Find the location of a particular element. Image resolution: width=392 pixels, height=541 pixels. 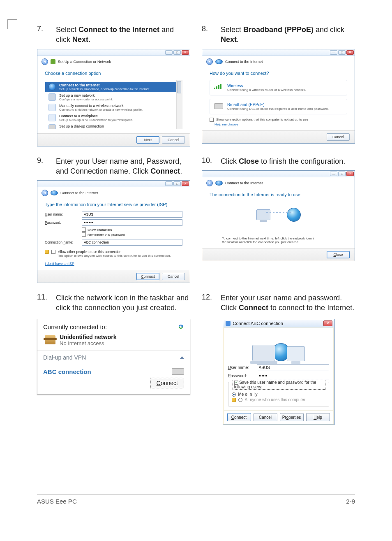

current-network: Unidentified network No Internet access is located at coordinates (113, 341).